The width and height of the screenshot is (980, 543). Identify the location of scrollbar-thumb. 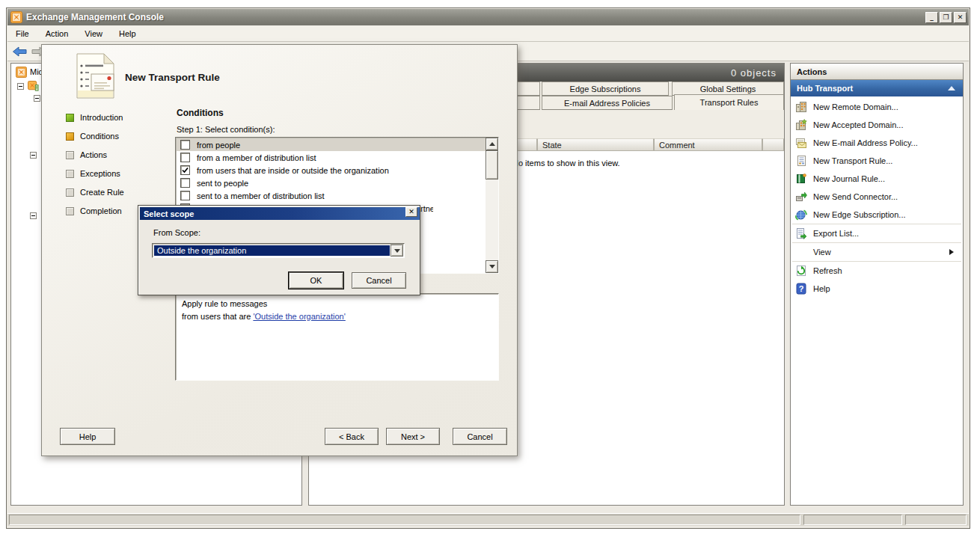
(492, 165).